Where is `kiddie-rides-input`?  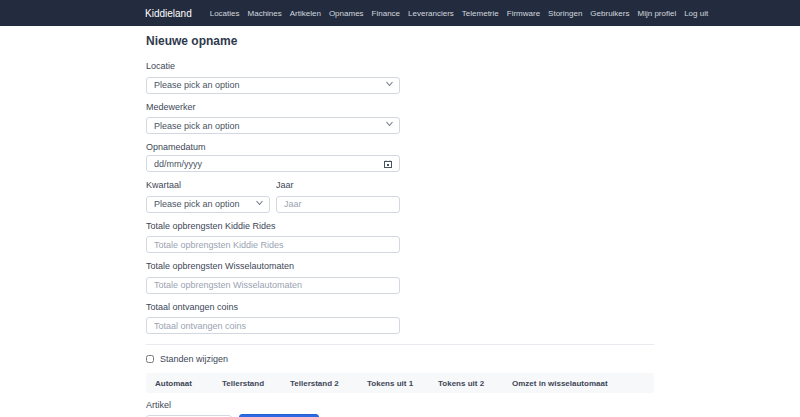 kiddie-rides-input is located at coordinates (273, 244).